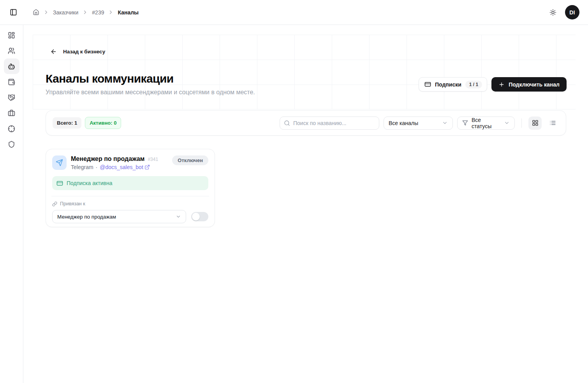  What do you see at coordinates (103, 123) in the screenshot?
I see `active-count-badge: Активно: 0` at bounding box center [103, 123].